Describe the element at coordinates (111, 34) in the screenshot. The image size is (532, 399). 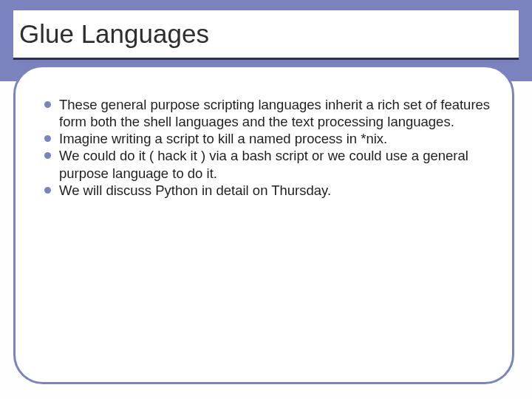
I see `slide-title: Glue Languages` at that location.